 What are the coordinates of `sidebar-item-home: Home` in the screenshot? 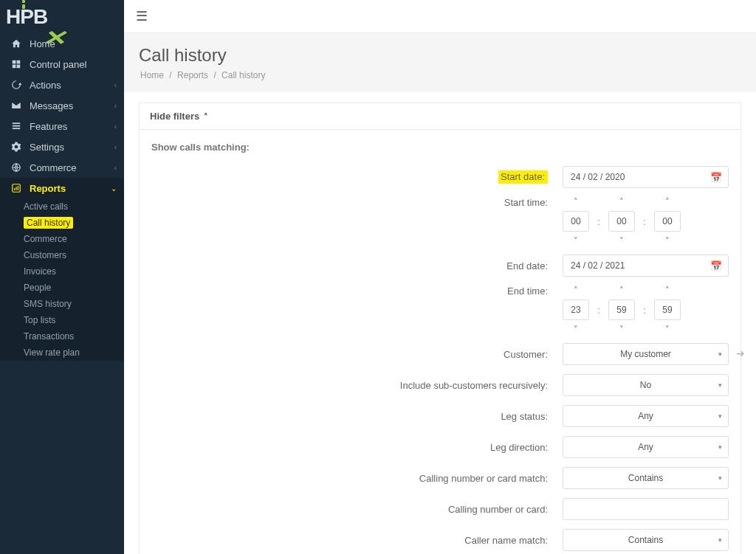 It's located at (62, 44).